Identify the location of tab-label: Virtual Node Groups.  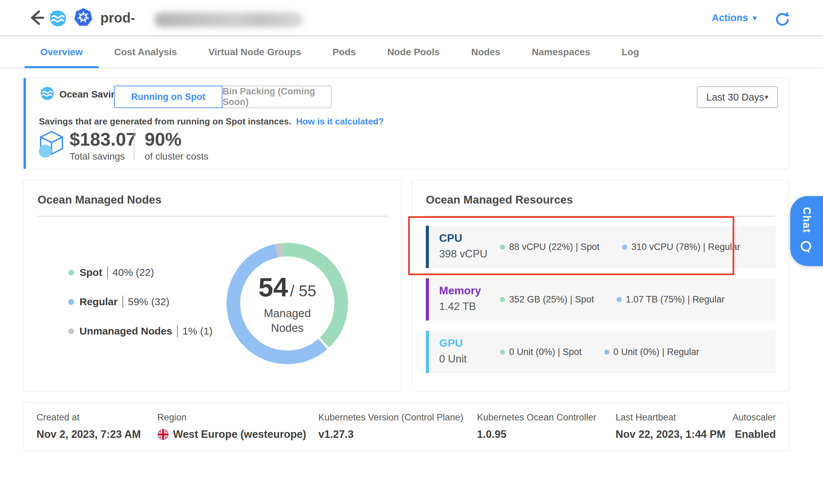
(255, 52).